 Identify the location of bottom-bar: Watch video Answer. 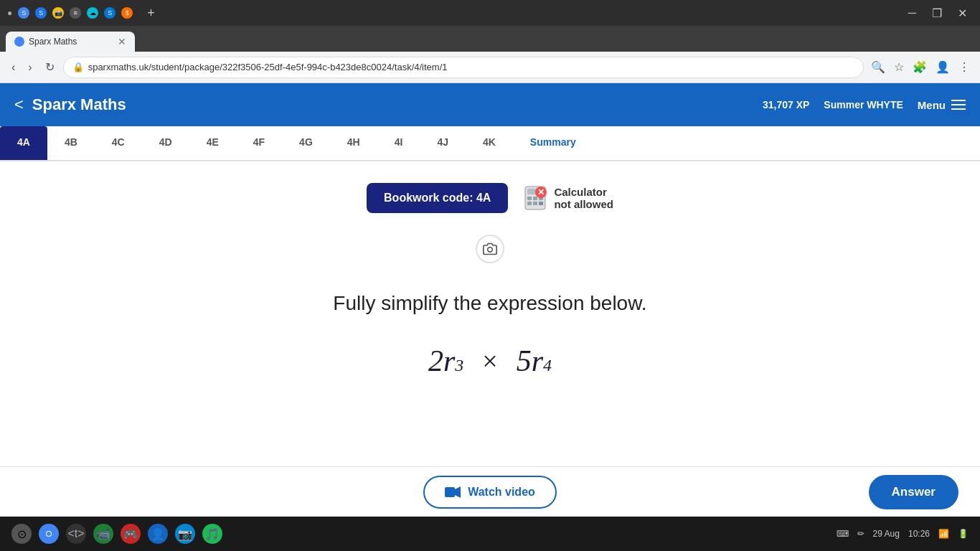
(490, 491).